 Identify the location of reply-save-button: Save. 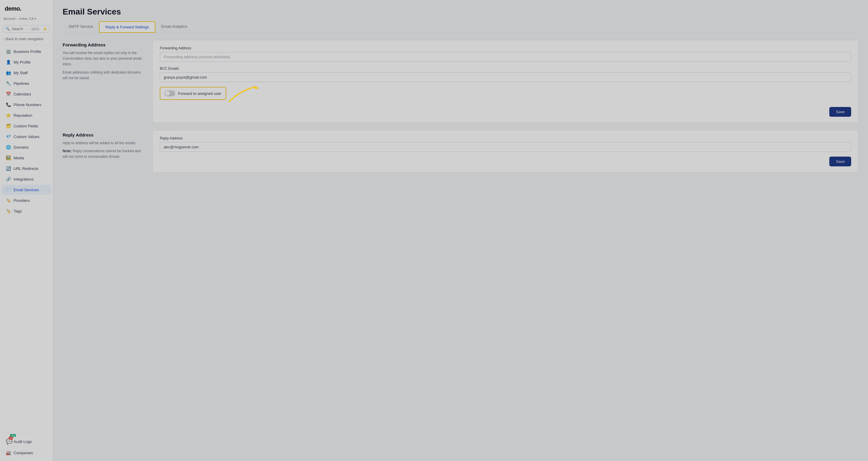
(840, 161).